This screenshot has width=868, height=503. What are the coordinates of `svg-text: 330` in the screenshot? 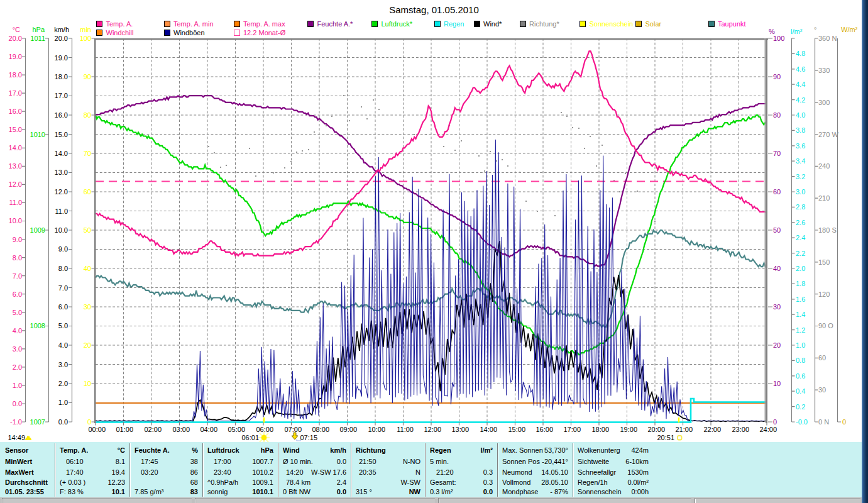 It's located at (824, 70).